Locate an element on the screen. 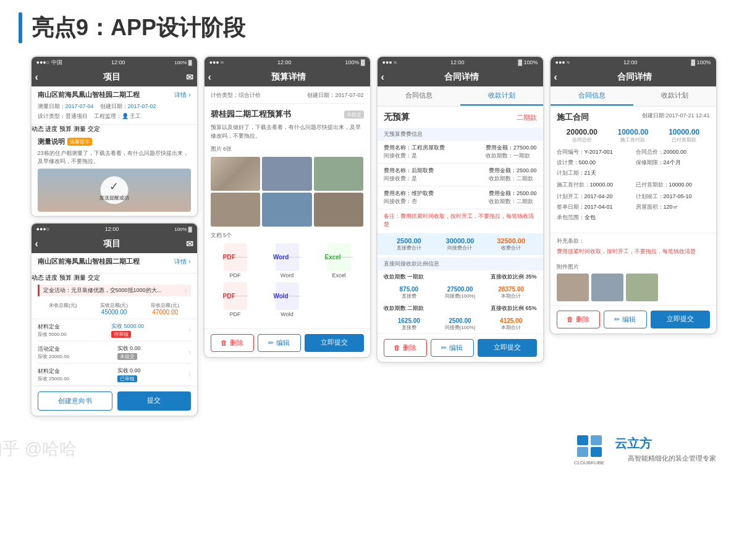 This screenshot has height=560, width=747. excel-label-1: Excel is located at coordinates (339, 275).